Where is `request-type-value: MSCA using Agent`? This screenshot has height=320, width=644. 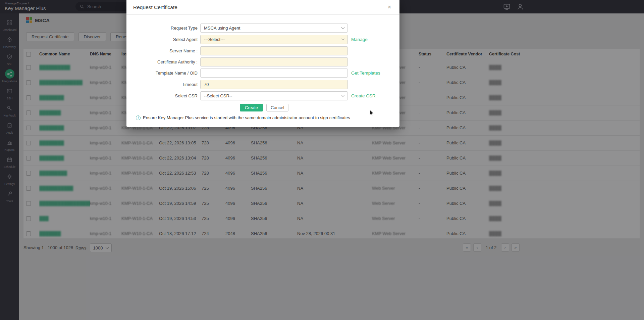 request-type-value: MSCA using Agent is located at coordinates (222, 28).